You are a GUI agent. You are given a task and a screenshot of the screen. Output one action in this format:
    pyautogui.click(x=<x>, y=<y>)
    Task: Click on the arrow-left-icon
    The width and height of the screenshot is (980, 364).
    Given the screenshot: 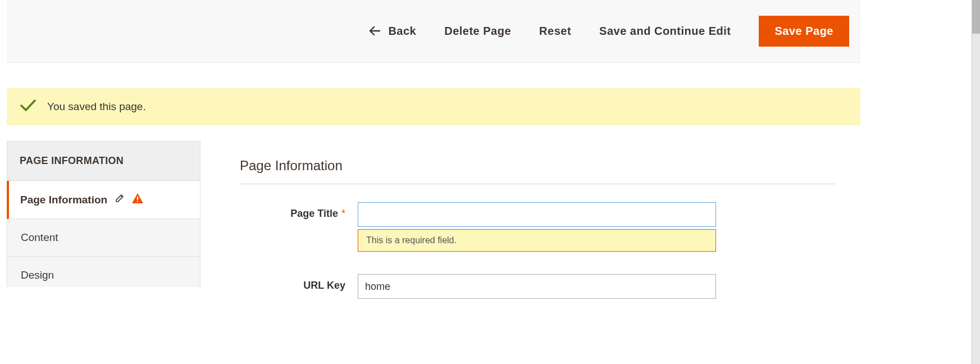 What is the action you would take?
    pyautogui.click(x=375, y=31)
    